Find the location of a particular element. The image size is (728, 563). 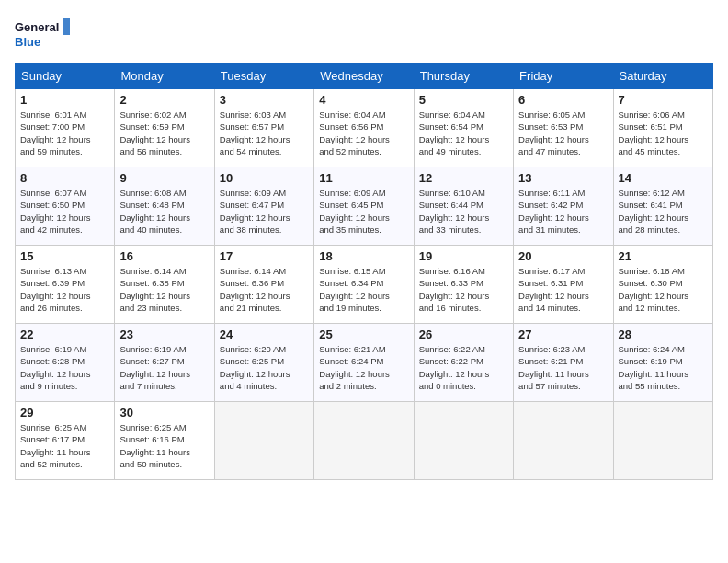

day-info: Sunrise: 6:23 AM Sunset: 6:21 PM Dayligh… is located at coordinates (563, 368).